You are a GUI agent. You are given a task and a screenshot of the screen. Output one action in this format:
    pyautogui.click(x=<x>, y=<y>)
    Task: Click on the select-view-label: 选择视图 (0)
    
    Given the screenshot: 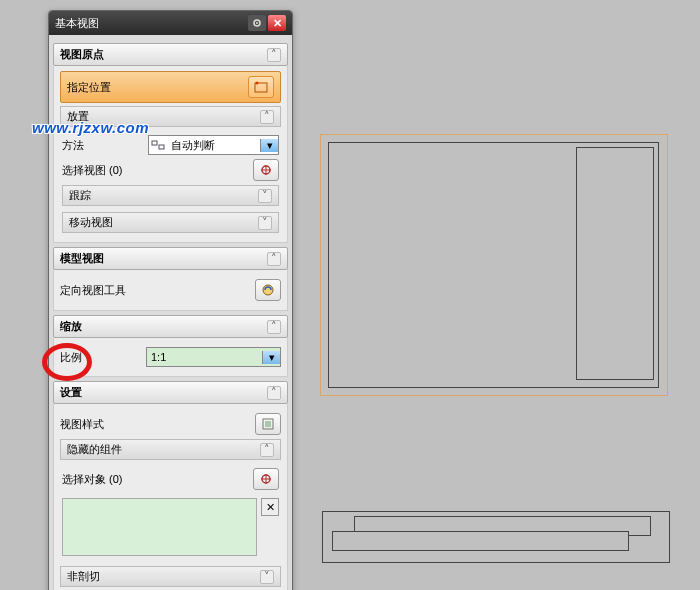 What is the action you would take?
    pyautogui.click(x=154, y=170)
    